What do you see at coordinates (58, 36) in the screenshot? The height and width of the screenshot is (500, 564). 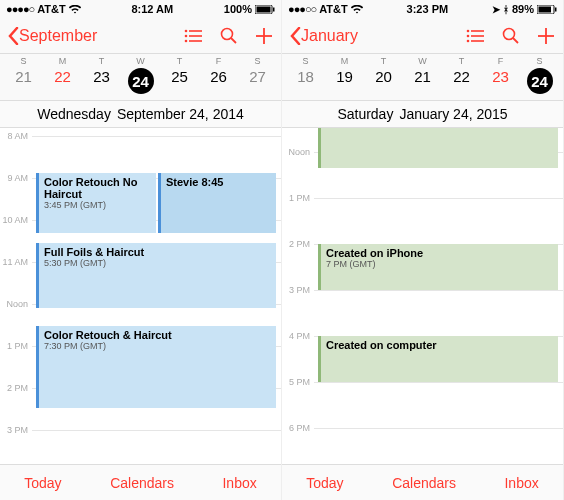 I see `back-label: September` at bounding box center [58, 36].